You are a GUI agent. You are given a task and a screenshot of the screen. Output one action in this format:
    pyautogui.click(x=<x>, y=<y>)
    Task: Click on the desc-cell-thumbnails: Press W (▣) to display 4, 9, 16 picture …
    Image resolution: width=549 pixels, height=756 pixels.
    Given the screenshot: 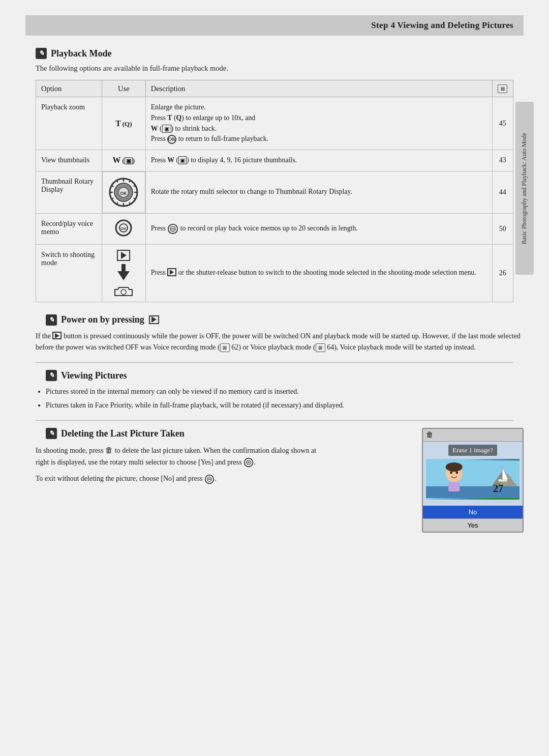 What is the action you would take?
    pyautogui.click(x=319, y=160)
    